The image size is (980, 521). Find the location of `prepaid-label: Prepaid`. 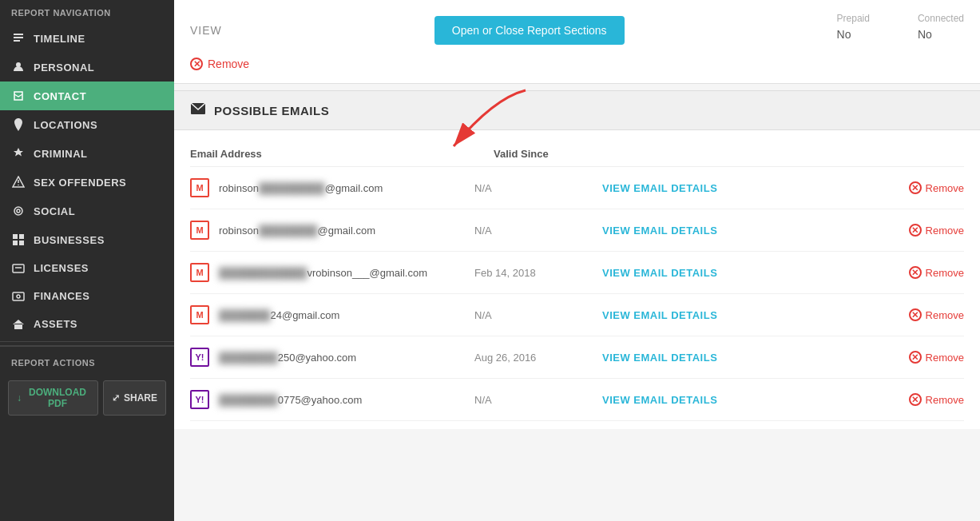

prepaid-label: Prepaid is located at coordinates (853, 18).